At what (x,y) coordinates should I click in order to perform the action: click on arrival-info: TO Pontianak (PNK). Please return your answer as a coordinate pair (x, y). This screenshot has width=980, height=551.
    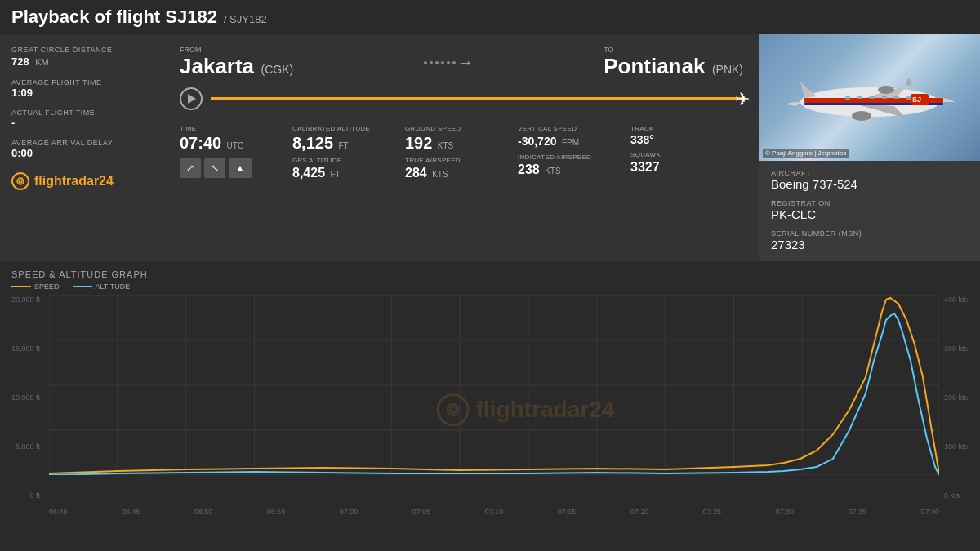
    Looking at the image, I should click on (673, 62).